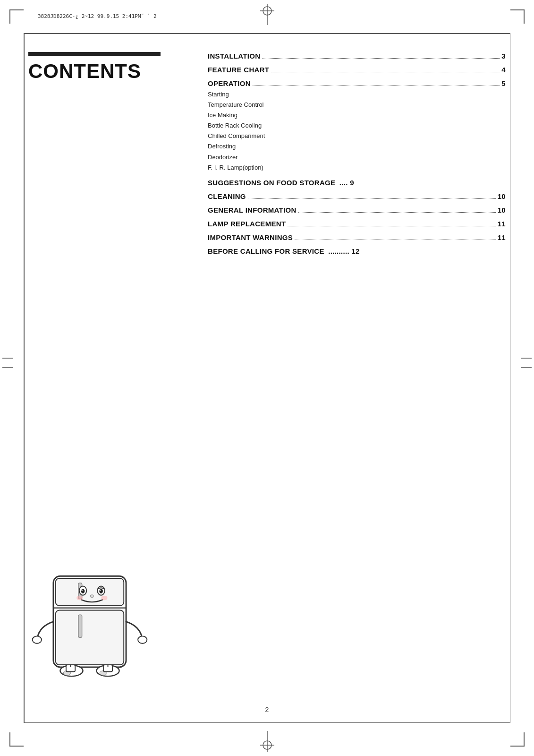 The width and height of the screenshot is (534, 756). What do you see at coordinates (344, 182) in the screenshot?
I see `toc-suggestions-dots: ....` at bounding box center [344, 182].